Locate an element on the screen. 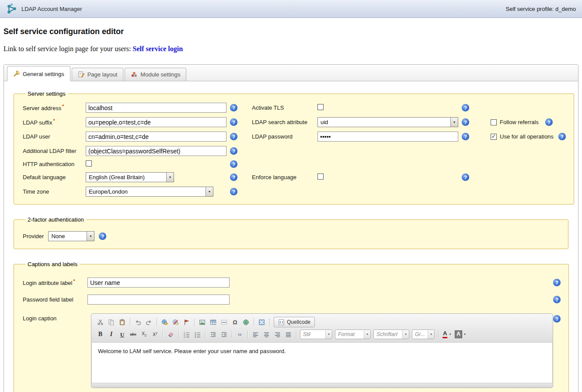 The height and width of the screenshot is (392, 582). anchor-button is located at coordinates (186, 322).